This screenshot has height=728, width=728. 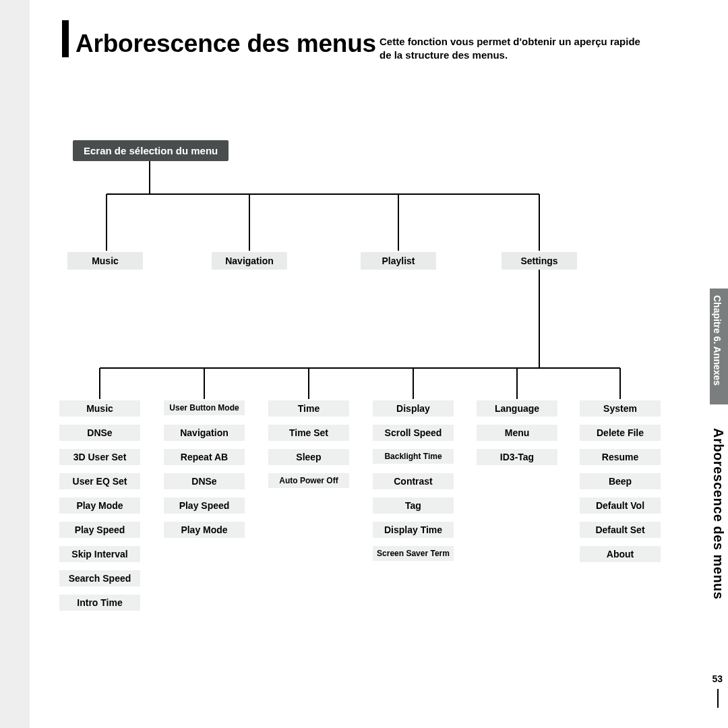 What do you see at coordinates (517, 457) in the screenshot?
I see `settings-item: ID3-Tag` at bounding box center [517, 457].